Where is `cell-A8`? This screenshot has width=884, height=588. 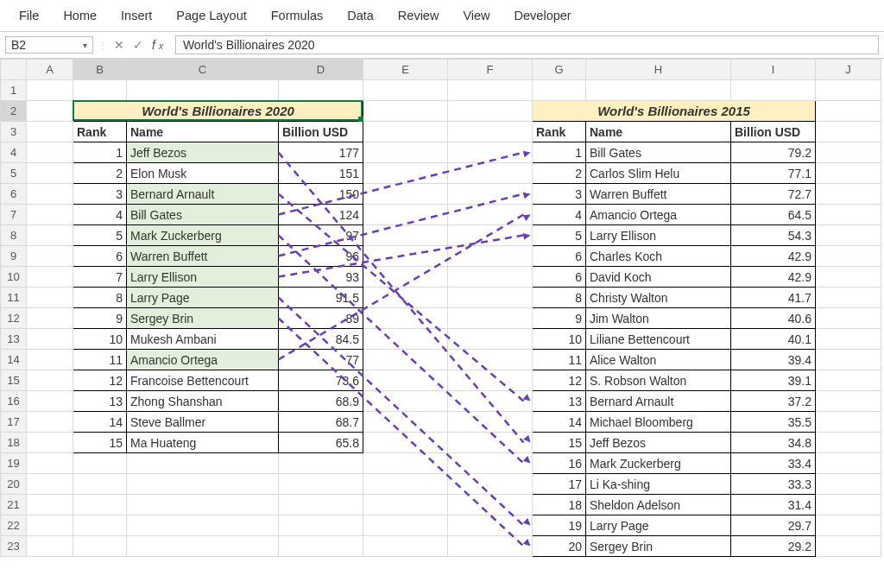 cell-A8 is located at coordinates (50, 236).